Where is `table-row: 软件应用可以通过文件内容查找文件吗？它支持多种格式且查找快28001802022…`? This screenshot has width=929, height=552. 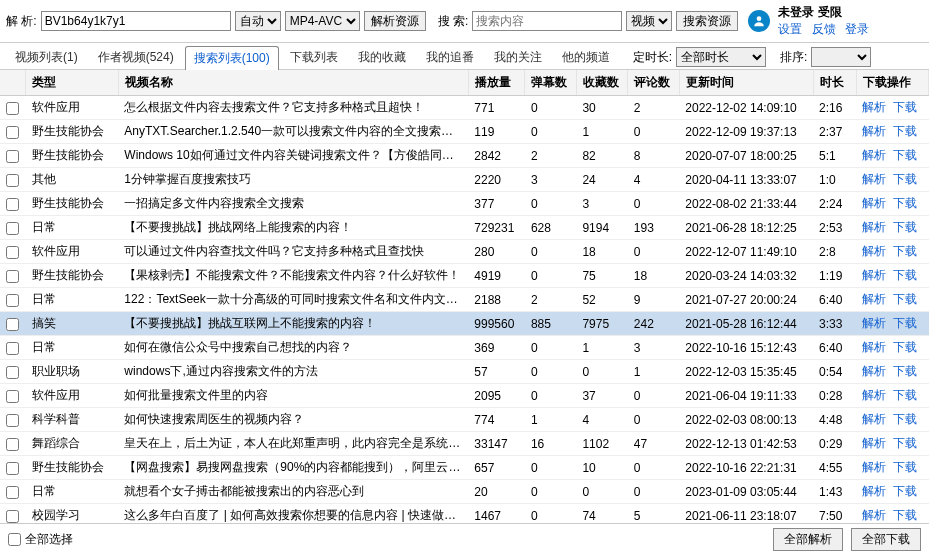
table-row: 软件应用可以通过文件内容查找文件吗？它支持多种格式且查找快28001802022… is located at coordinates (464, 252).